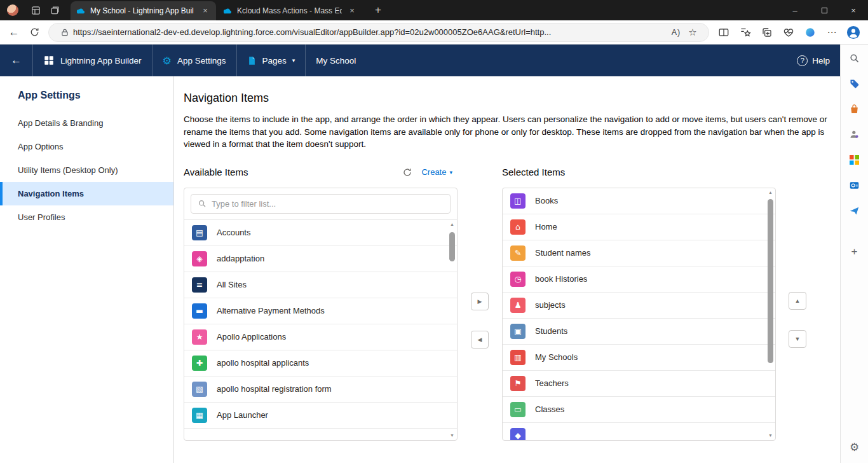  Describe the element at coordinates (853, 32) in the screenshot. I see `profile-avatar-icon` at that location.